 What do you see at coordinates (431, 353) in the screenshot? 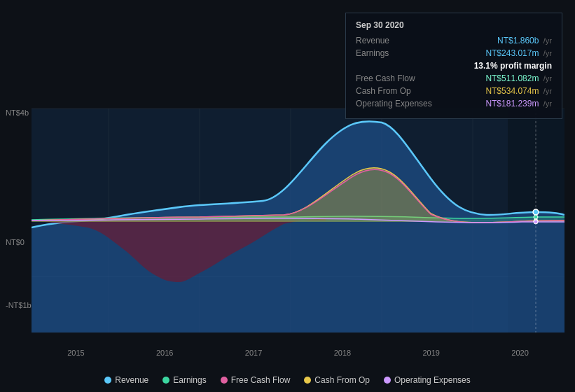
I see `x-label-2019: 2019` at bounding box center [431, 353].